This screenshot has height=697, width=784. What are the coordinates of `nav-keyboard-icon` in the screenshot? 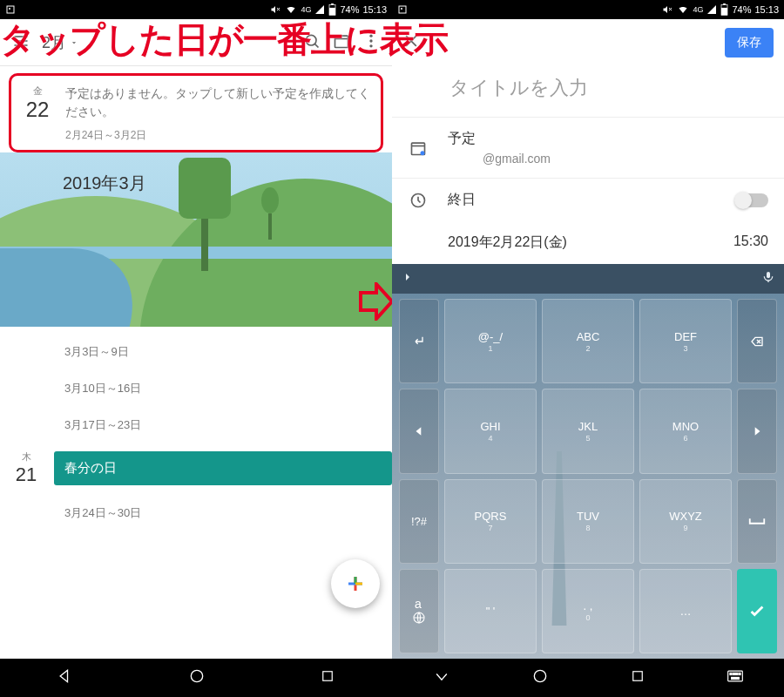 It's located at (735, 678).